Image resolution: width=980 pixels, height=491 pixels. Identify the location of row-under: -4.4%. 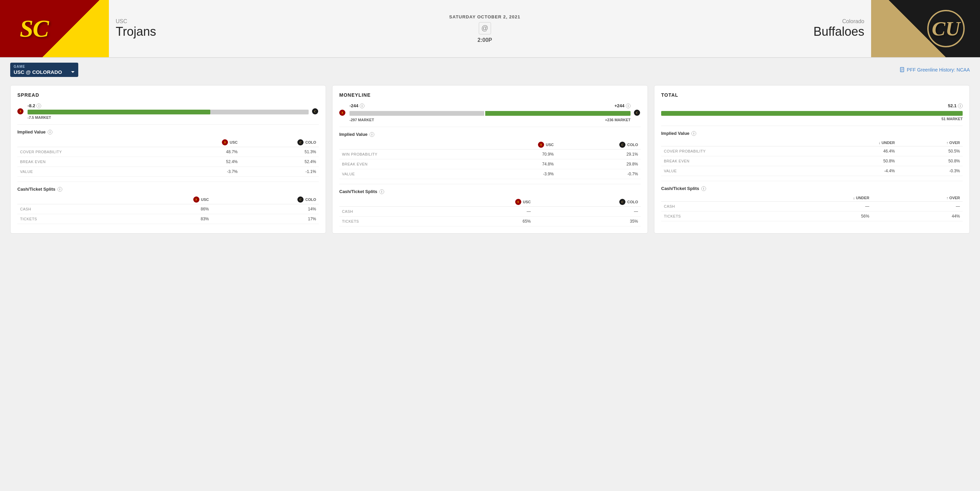
(861, 171).